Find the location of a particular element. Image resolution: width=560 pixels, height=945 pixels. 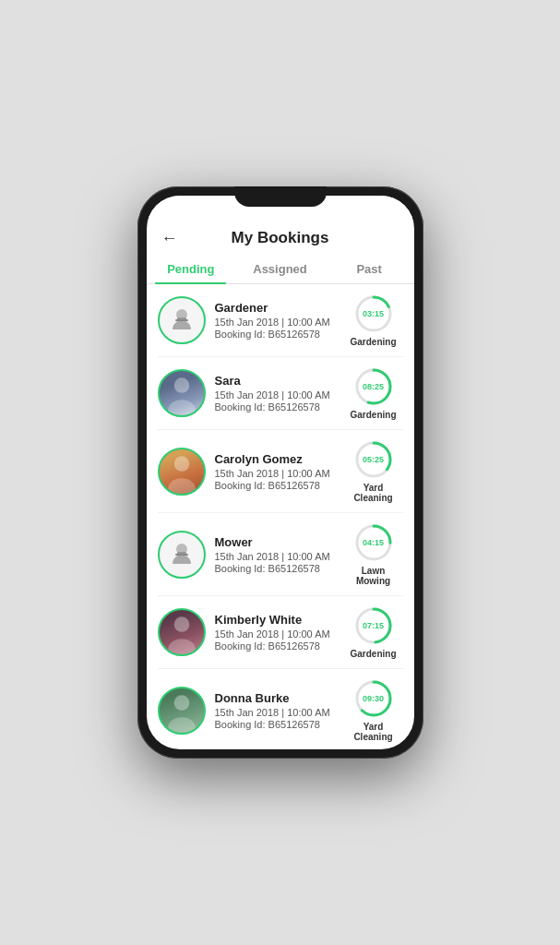

timer-wrap: 08:25 Gardening is located at coordinates (374, 393).